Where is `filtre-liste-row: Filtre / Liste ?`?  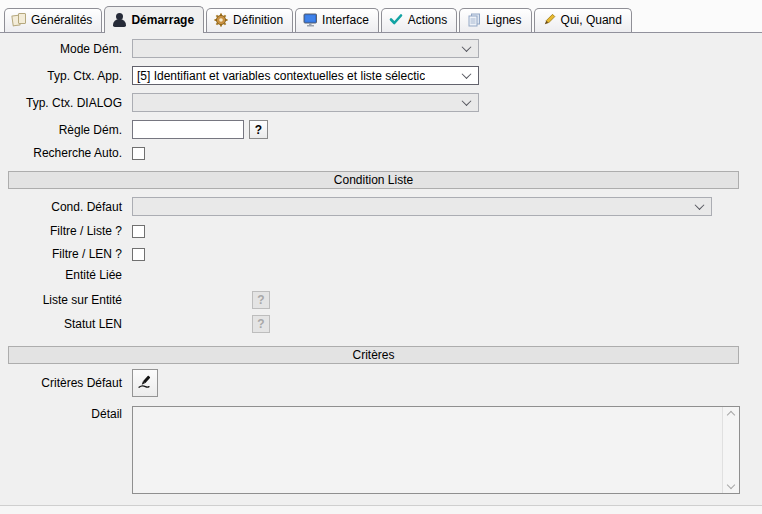
filtre-liste-row: Filtre / Liste ? is located at coordinates (72, 231).